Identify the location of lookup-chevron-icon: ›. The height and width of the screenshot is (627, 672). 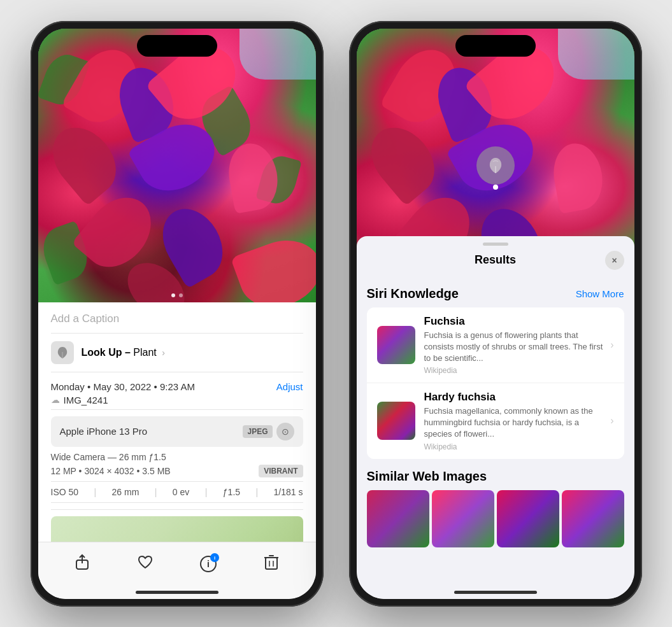
(163, 353).